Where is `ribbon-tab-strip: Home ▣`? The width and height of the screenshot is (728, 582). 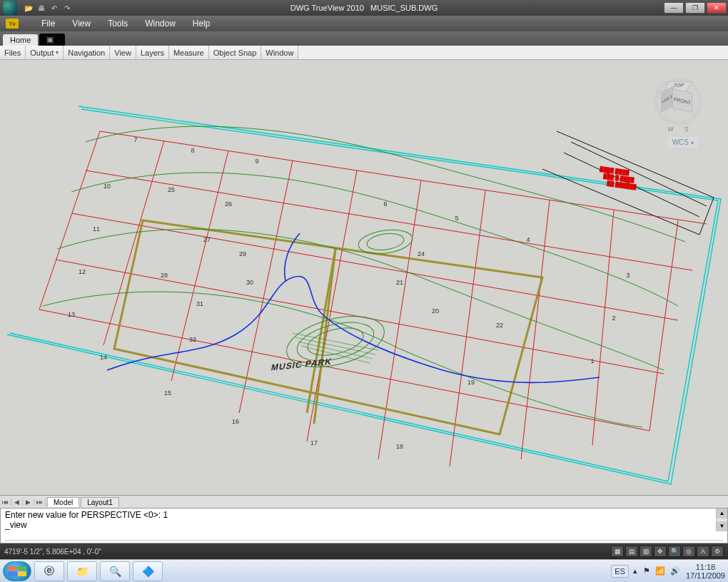 ribbon-tab-strip: Home ▣ is located at coordinates (364, 39).